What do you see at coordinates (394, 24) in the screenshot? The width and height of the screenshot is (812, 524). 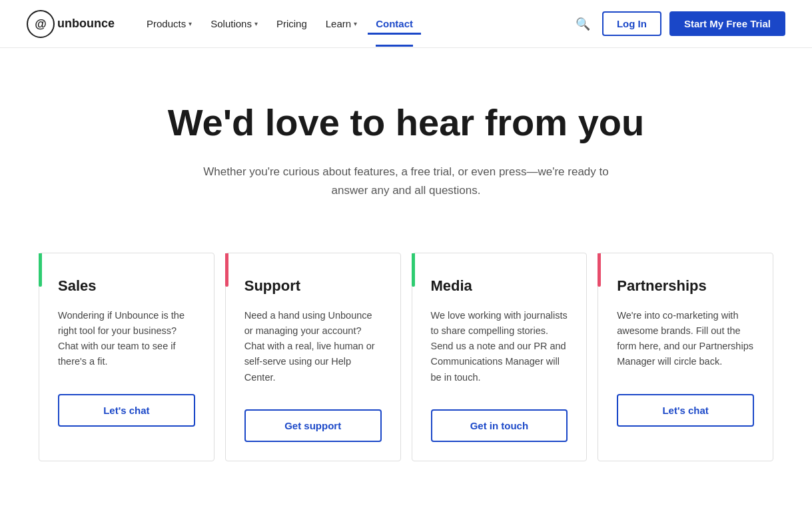 I see `nav-contact: Contact` at bounding box center [394, 24].